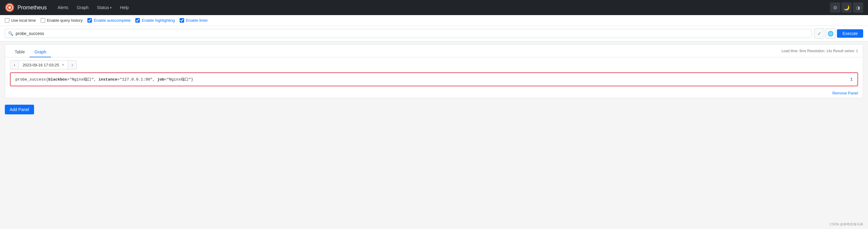  I want to click on enable-query-history-checkbox: Enable query history, so click(62, 20).